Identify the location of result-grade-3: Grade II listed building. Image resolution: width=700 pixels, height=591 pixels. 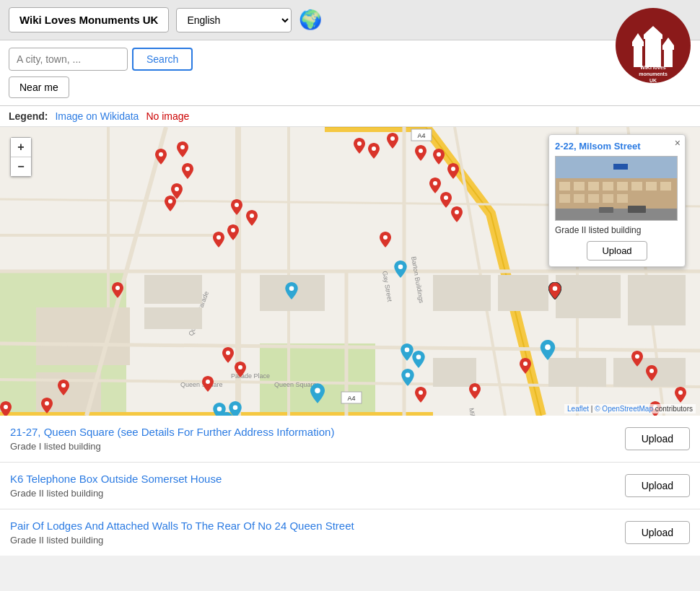
(312, 540).